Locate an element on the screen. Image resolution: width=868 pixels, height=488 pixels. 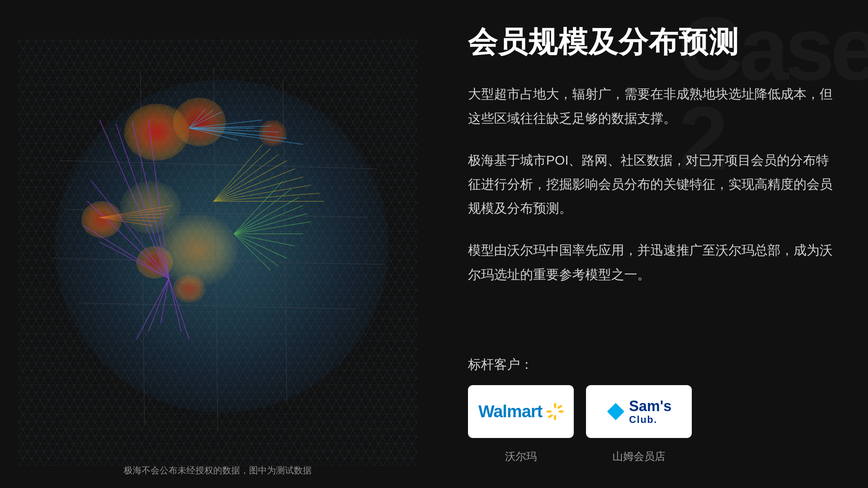
sams-text: Sam's Club. is located at coordinates (650, 412).